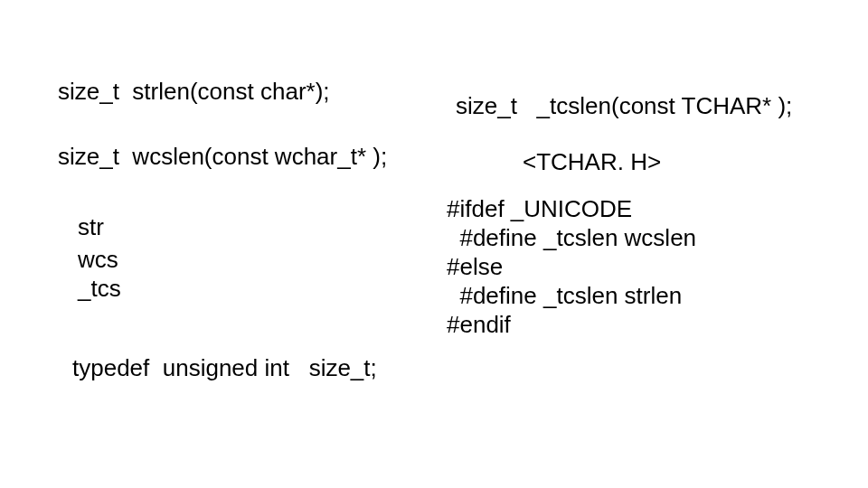 The height and width of the screenshot is (488, 868). Describe the element at coordinates (475, 267) in the screenshot. I see `code-else: #else` at that location.